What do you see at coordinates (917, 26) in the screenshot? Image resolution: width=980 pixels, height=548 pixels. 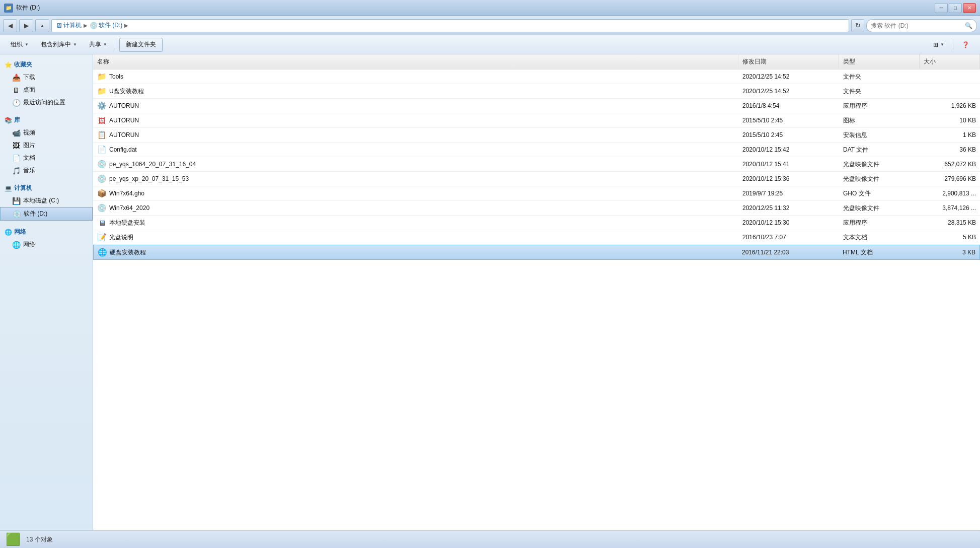 I see `search-input` at bounding box center [917, 26].